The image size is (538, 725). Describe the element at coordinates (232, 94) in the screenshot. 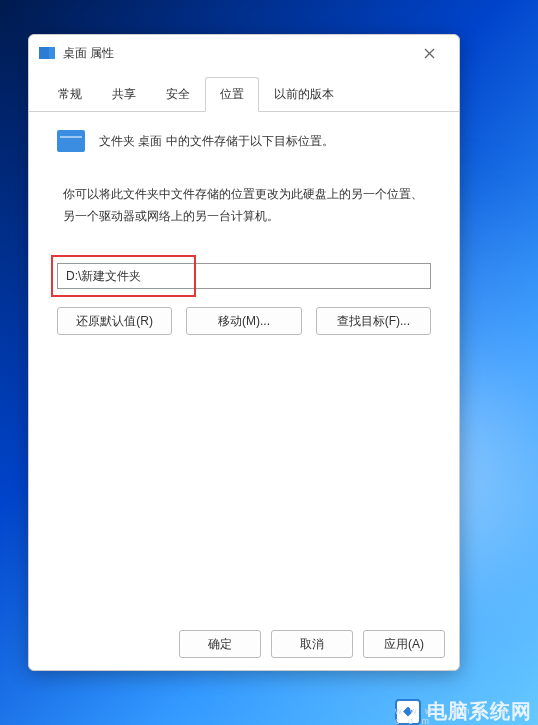

I see `tab-location: 位置` at that location.